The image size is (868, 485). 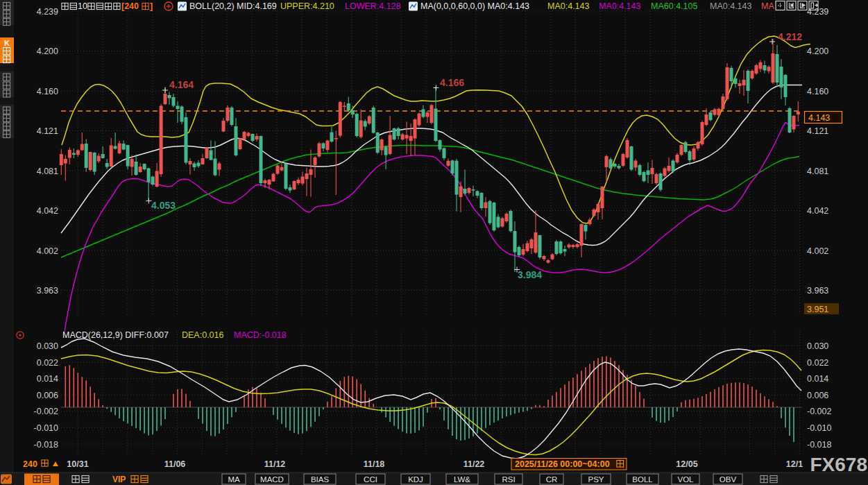 What do you see at coordinates (687, 464) in the screenshot?
I see `svg-text: 12/05` at bounding box center [687, 464].